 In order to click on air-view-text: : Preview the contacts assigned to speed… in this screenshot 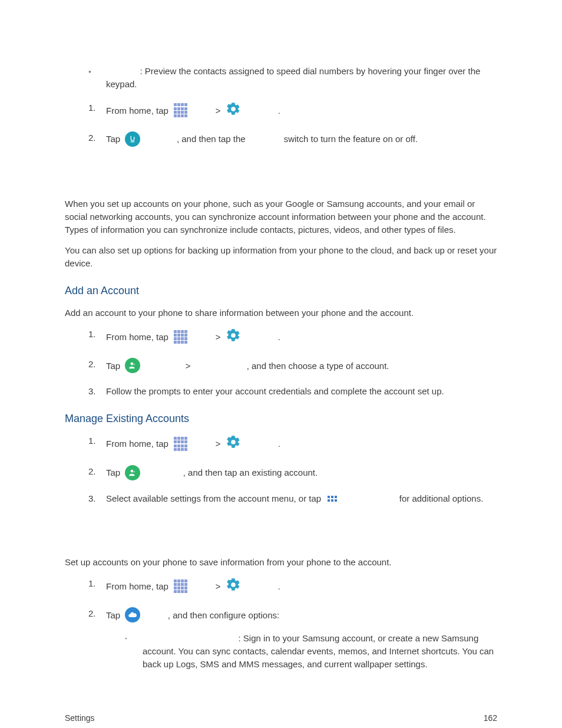, I will do `click(293, 78)`.